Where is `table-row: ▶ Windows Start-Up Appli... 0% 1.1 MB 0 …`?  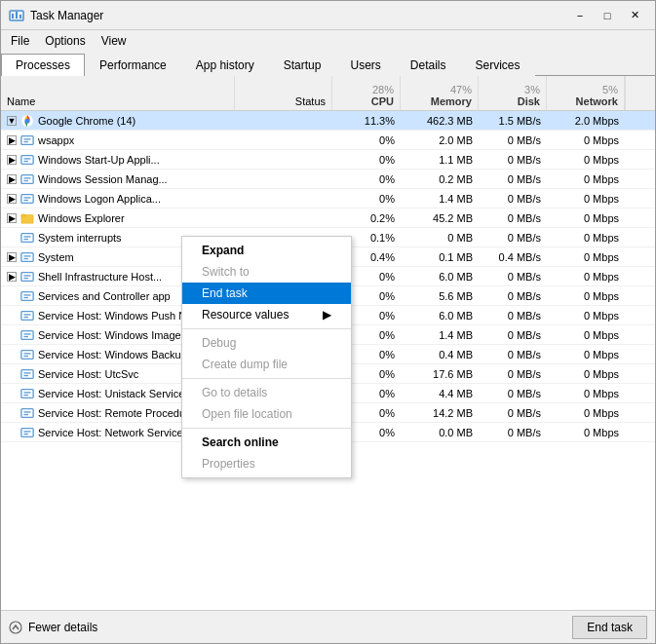 table-row: ▶ Windows Start-Up Appli... 0% 1.1 MB 0 … is located at coordinates (328, 160).